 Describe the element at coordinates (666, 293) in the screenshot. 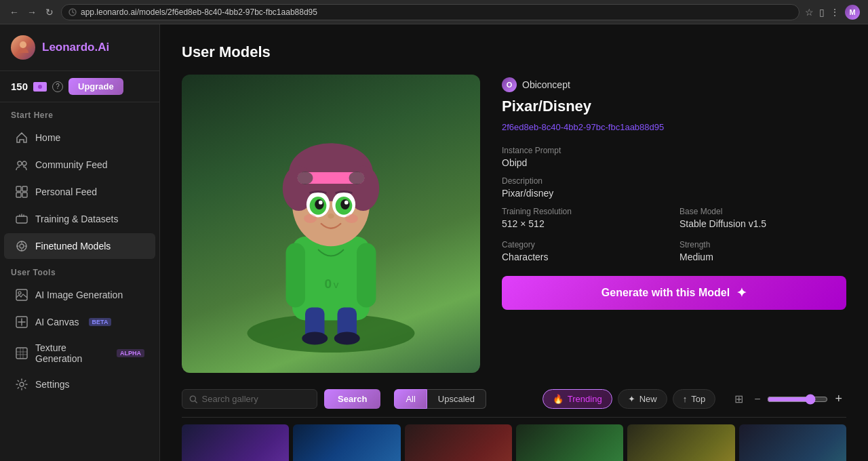

I see `generate-label: Generate with this Model` at that location.